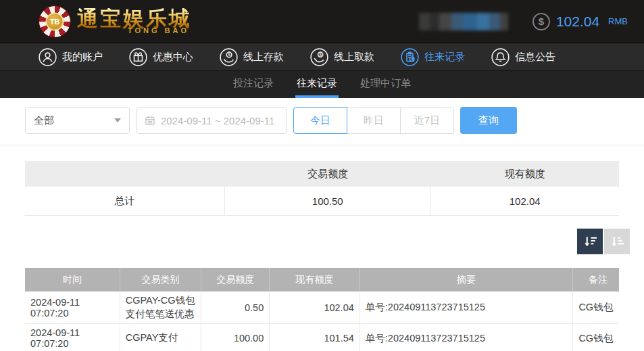 The height and width of the screenshot is (351, 644). Describe the element at coordinates (118, 120) in the screenshot. I see `chevron-down-icon` at that location.